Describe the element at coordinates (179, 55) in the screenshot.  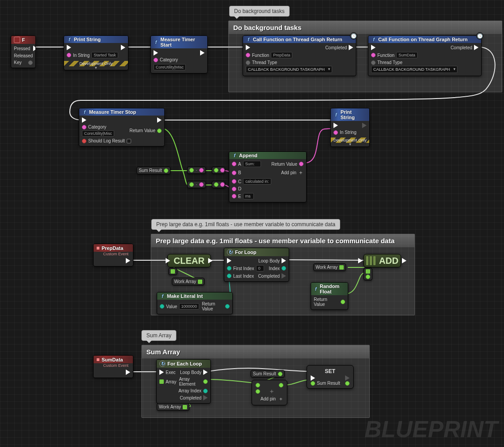
I see `node-measure-start: fMeasure Timer Start Category CoreUtilit…` at that location.